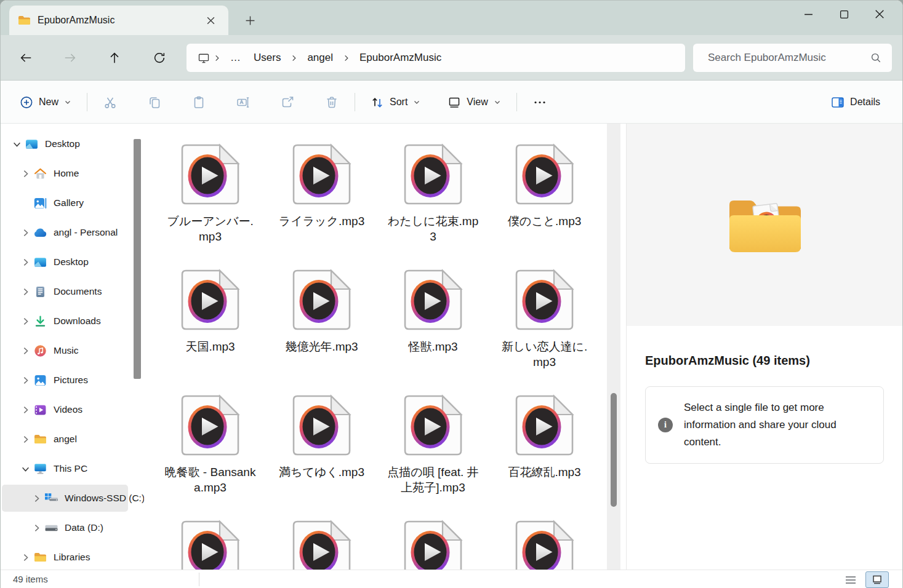 The image size is (903, 588). What do you see at coordinates (65, 469) in the screenshot?
I see `sidebar-item-this-pc: This PC` at bounding box center [65, 469].